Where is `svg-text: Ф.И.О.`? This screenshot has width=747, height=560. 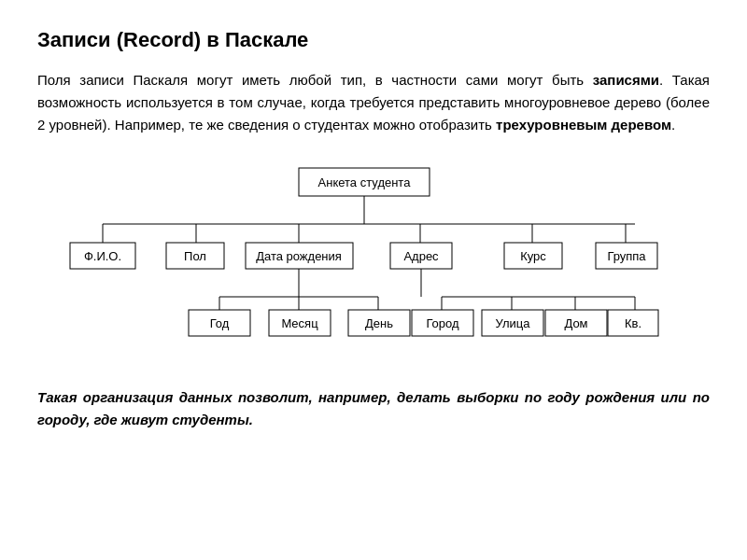 svg-text: Ф.И.О. is located at coordinates (103, 256).